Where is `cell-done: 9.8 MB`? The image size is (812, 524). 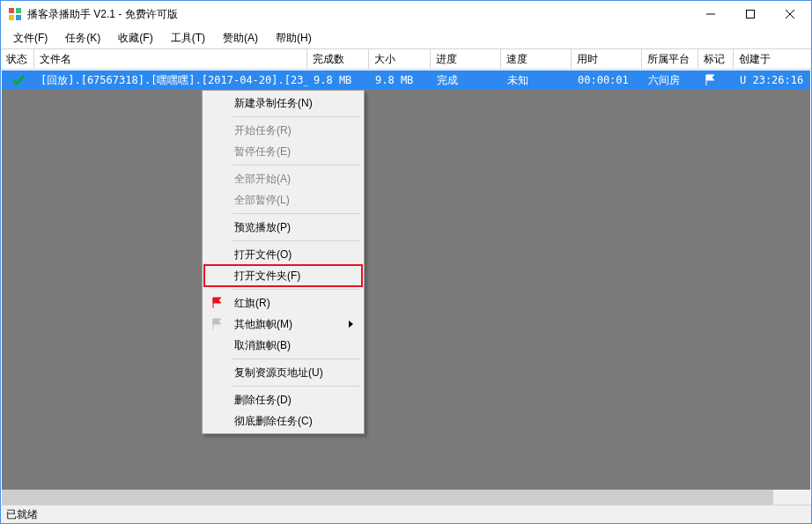 cell-done: 9.8 MB is located at coordinates (339, 80).